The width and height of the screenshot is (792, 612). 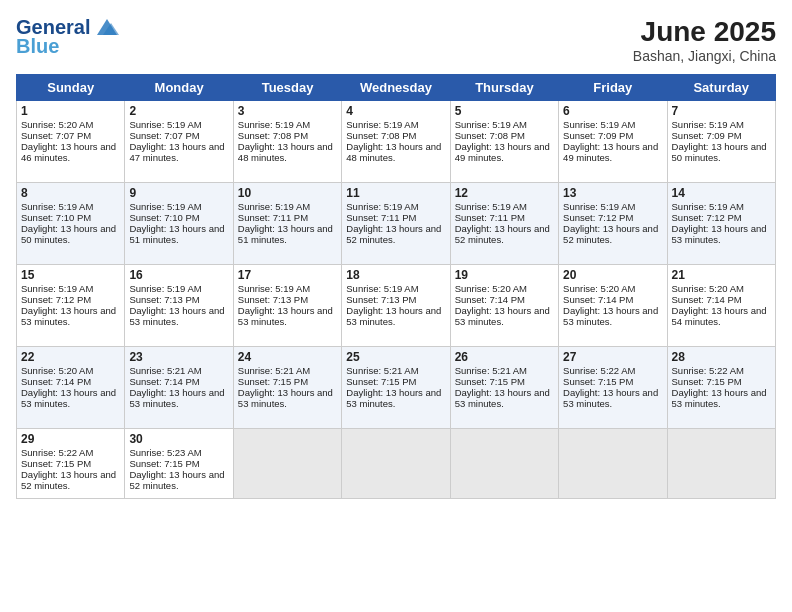 I want to click on logo: General Blue, so click(x=68, y=37).